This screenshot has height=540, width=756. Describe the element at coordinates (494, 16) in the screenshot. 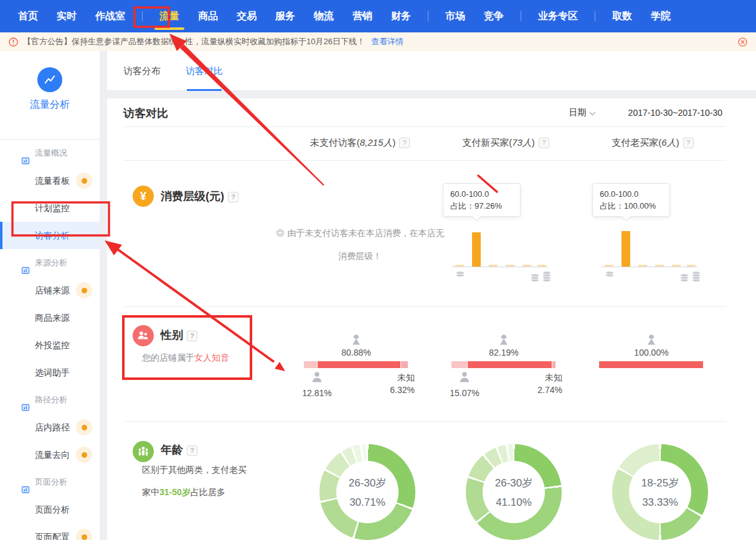

I see `nav-item: 竞争` at that location.